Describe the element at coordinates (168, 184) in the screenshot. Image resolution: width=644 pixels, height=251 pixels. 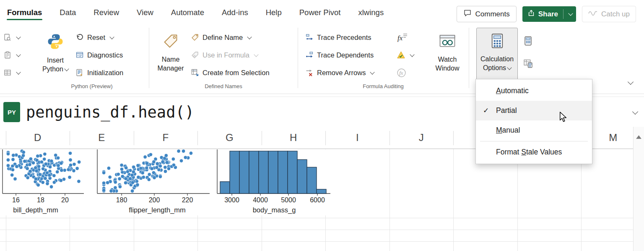
I see `charts-layer: 161820bill_depth_mm180200220flipper_leng…` at that location.